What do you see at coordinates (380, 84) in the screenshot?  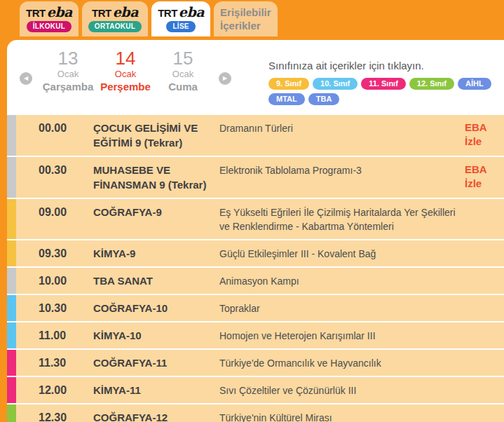 I see `class-filters: Sınıfınıza ait içerikler için tıklayın. …` at bounding box center [380, 84].